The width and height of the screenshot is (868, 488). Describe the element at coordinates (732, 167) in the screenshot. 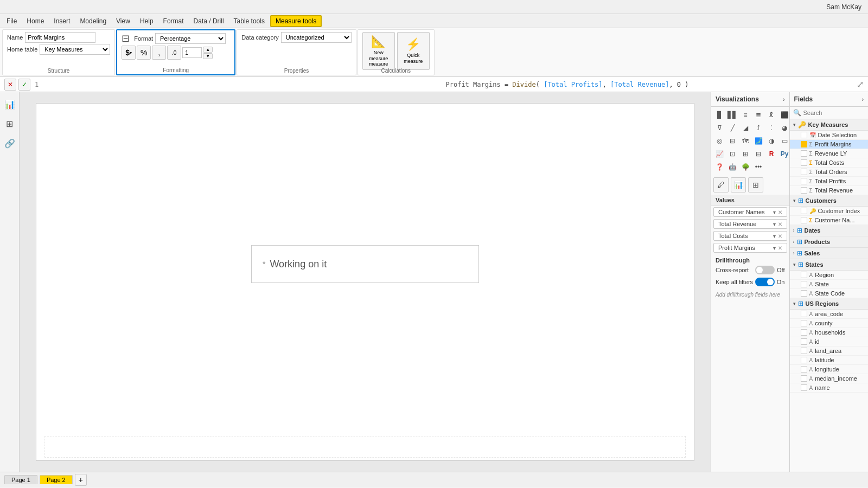

I see `viz-ai: 🤖` at that location.